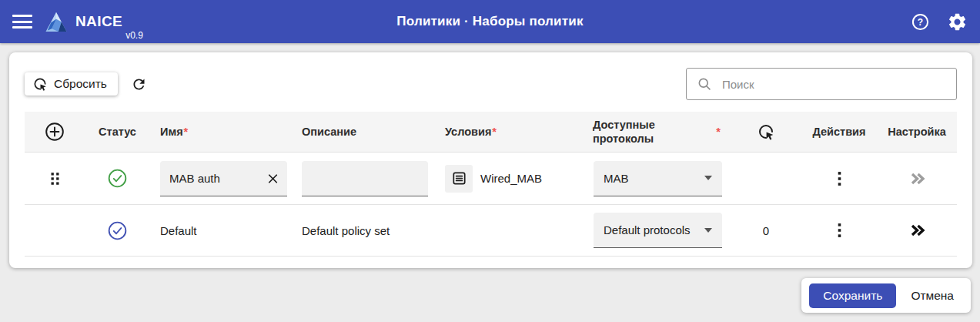 The image size is (980, 322). Describe the element at coordinates (921, 22) in the screenshot. I see `help-icon: ?` at that location.